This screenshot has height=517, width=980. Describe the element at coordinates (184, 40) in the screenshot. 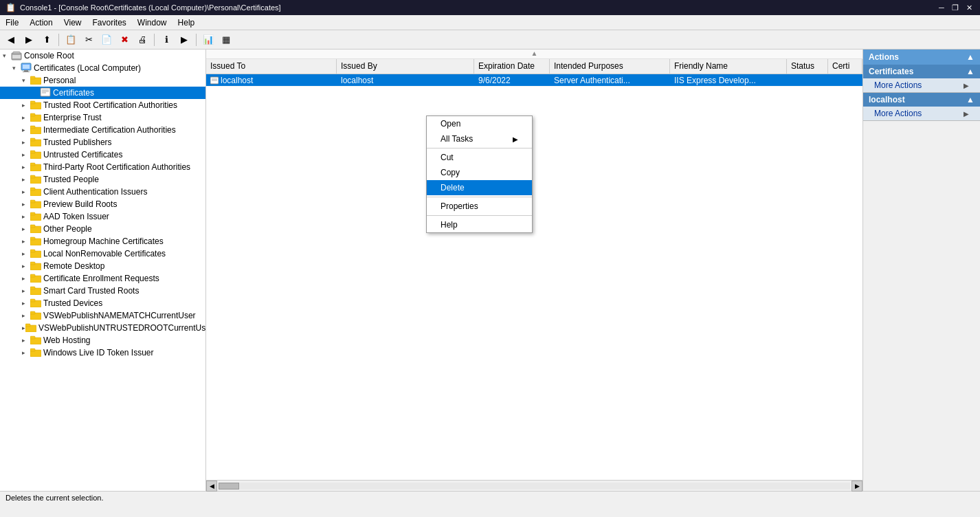

I see `toolbar-run: ▶` at that location.